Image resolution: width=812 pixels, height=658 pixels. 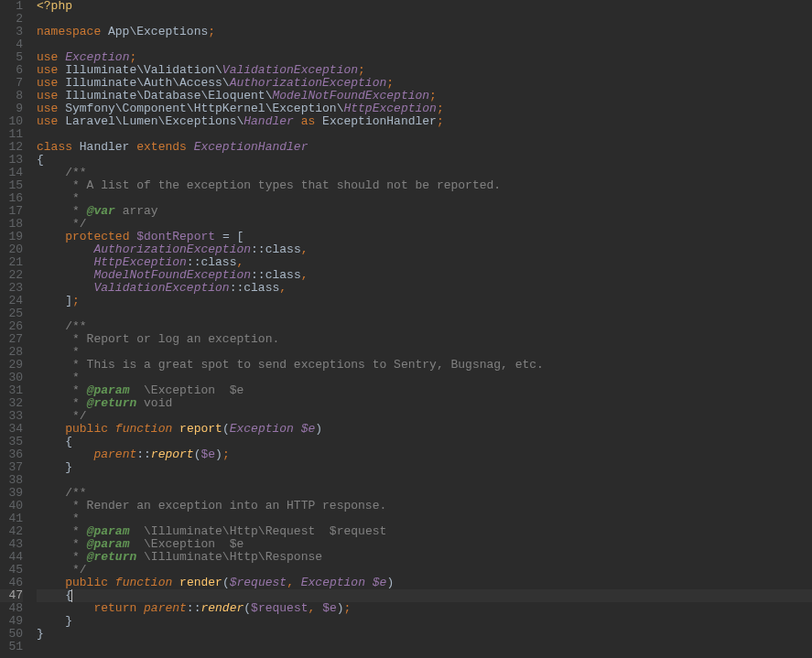 What do you see at coordinates (425, 109) in the screenshot?
I see `code-line: use Symfony\Component\HttpKernel\Excepti…` at bounding box center [425, 109].